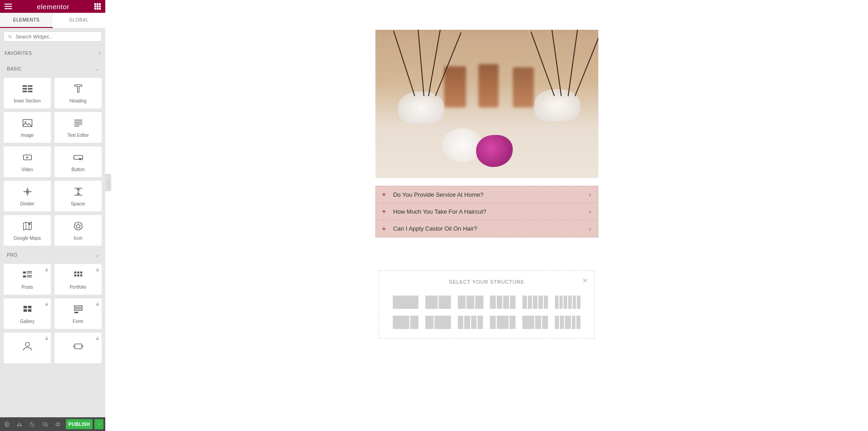  I want to click on responsive-button, so click(45, 424).